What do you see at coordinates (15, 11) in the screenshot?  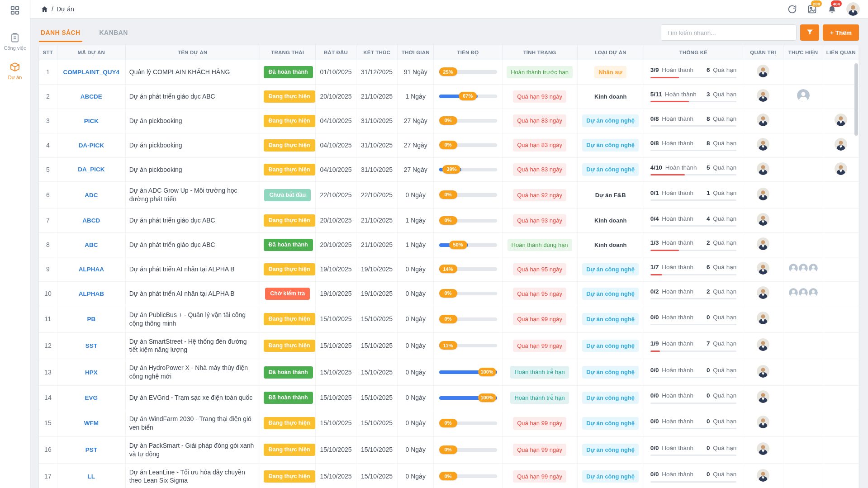 I see `menu-toggle-icon` at bounding box center [15, 11].